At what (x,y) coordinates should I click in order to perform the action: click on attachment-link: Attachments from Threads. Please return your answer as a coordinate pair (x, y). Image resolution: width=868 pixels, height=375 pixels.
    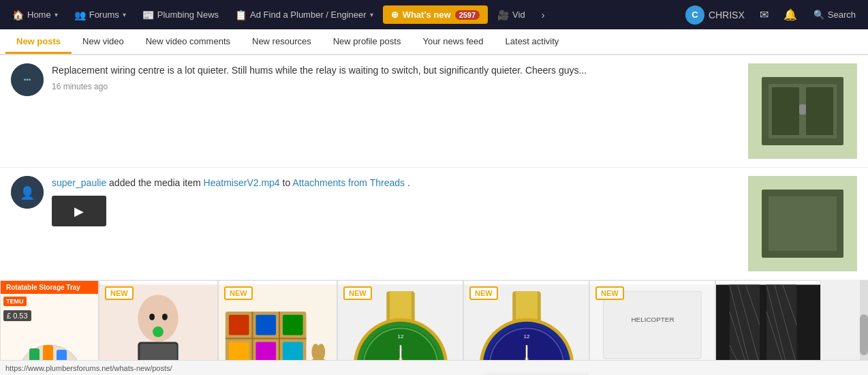
    Looking at the image, I should click on (349, 183).